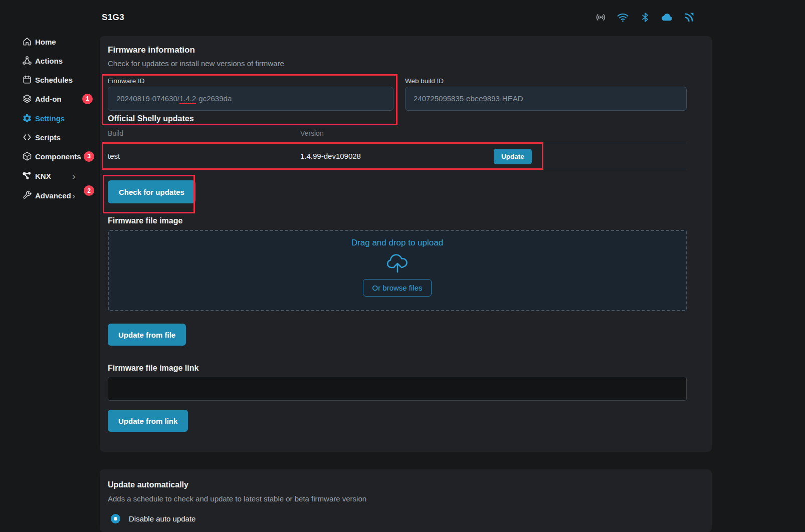  Describe the element at coordinates (397, 271) in the screenshot. I see `file-dropzone: Drag and drop to upload Or browse files` at that location.